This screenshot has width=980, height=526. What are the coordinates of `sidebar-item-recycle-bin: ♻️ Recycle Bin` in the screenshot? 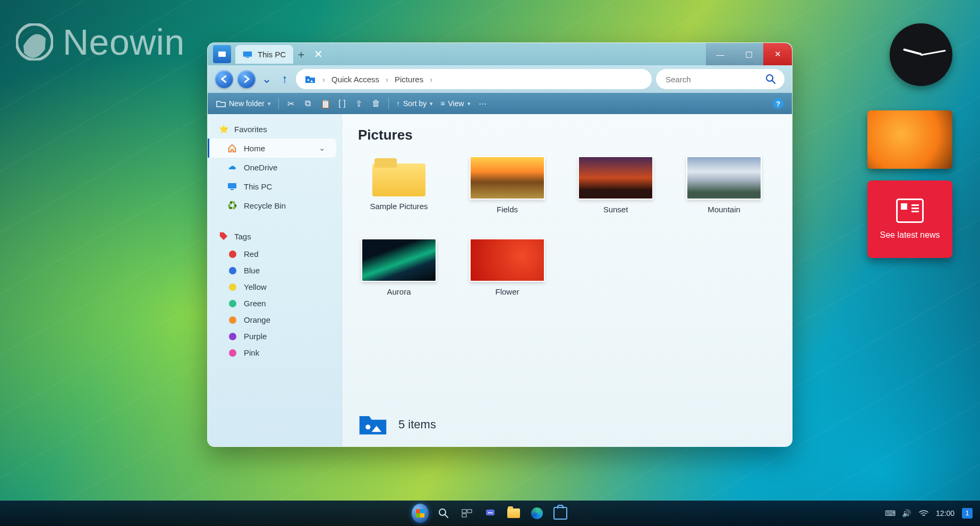 It's located at (275, 205).